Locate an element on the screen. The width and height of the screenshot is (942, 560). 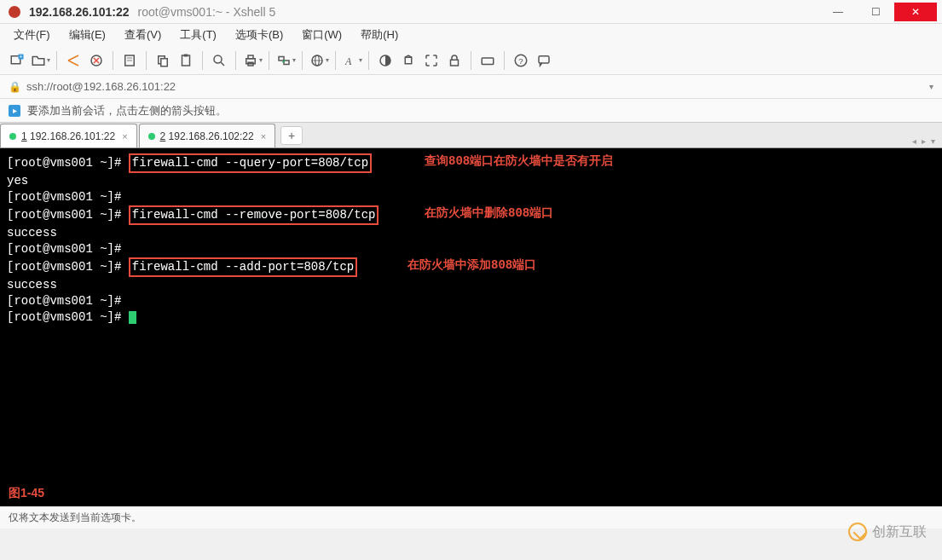
properties-icon is located at coordinates (130, 61).